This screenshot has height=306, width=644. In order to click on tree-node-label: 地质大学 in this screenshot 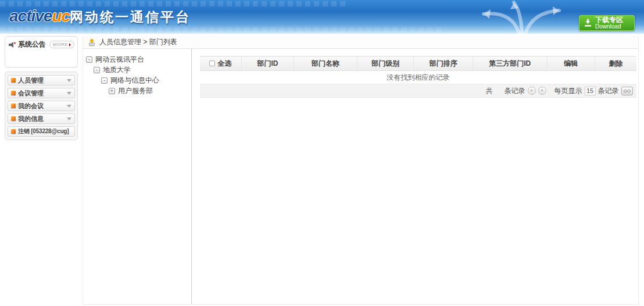, I will do `click(117, 70)`.